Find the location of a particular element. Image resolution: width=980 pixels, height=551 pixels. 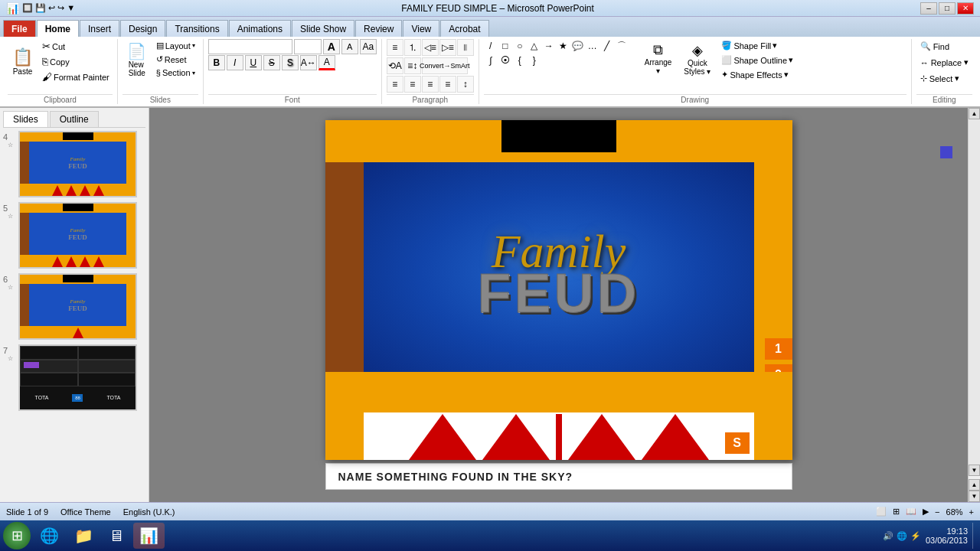

columns-button: ⫴ is located at coordinates (466, 47).